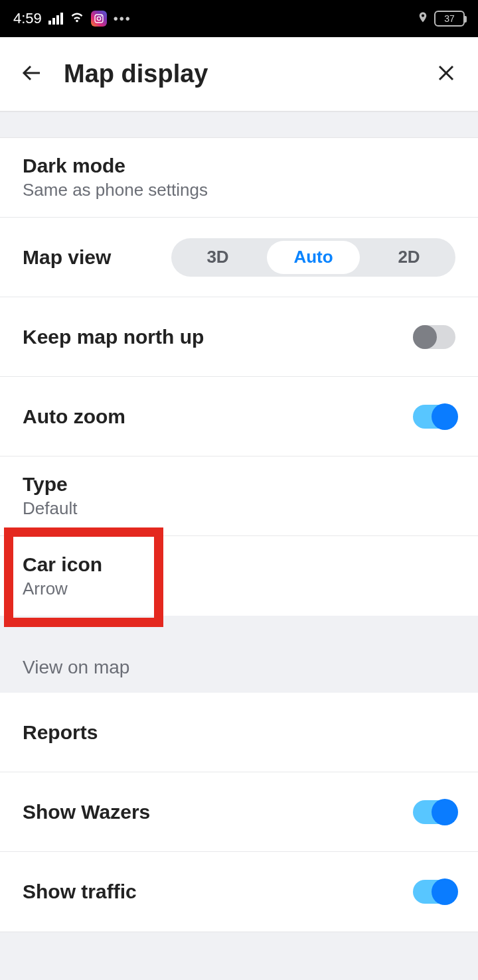  Describe the element at coordinates (99, 19) in the screenshot. I see `instagram-icon` at that location.